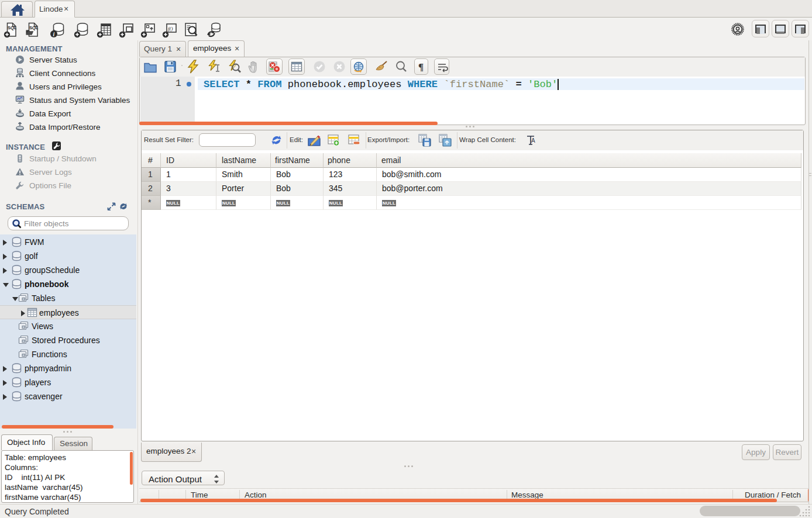 This screenshot has width=812, height=518. What do you see at coordinates (171, 29) in the screenshot?
I see `svg-text: f()` at bounding box center [171, 29].